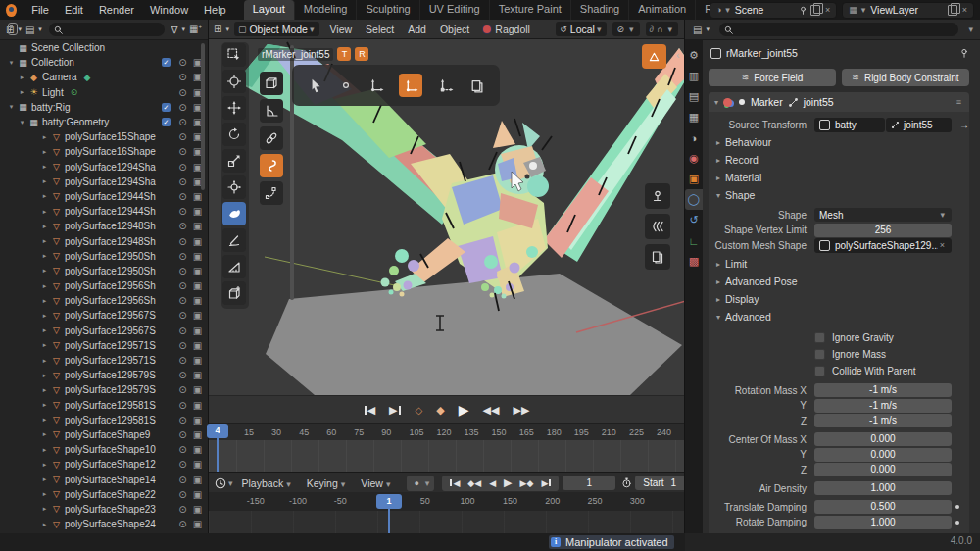 Image resolution: width=980 pixels, height=551 pixels. Describe the element at coordinates (234, 240) in the screenshot. I see `annotate-tool` at that location.